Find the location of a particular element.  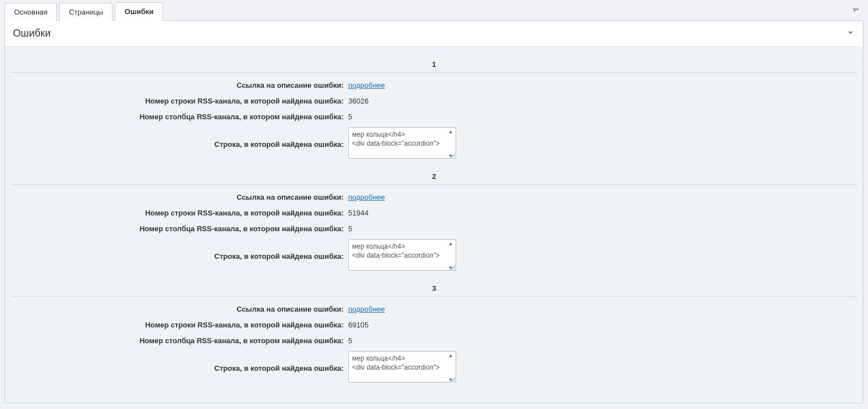

tab-errors: Ошибки is located at coordinates (138, 11).